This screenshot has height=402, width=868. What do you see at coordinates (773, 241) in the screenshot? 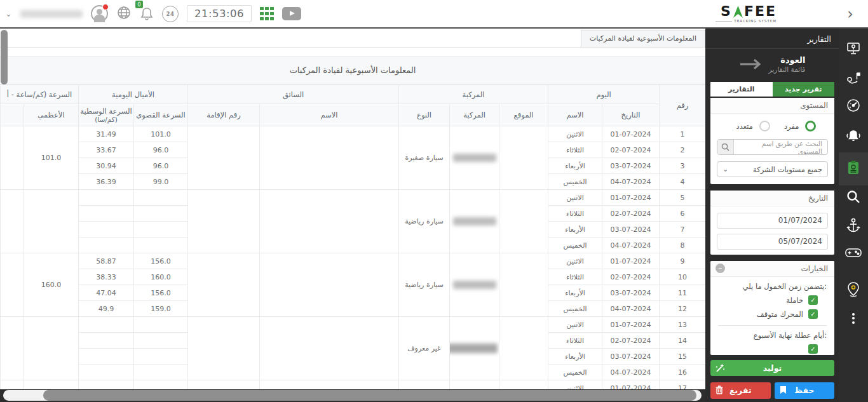
I see `date-to-input: 05/07/2024` at bounding box center [773, 241].